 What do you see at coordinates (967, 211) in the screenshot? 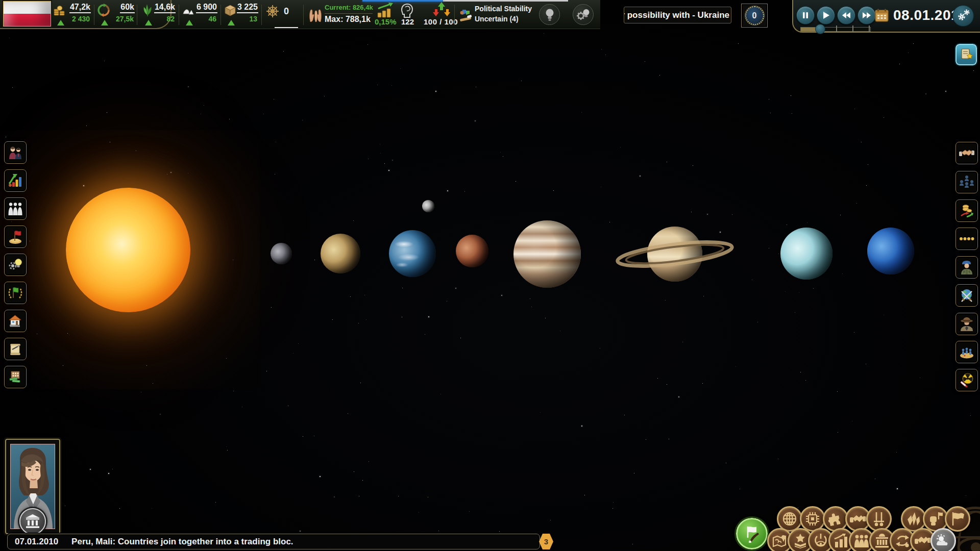
I see `sidebar-trade` at bounding box center [967, 211].